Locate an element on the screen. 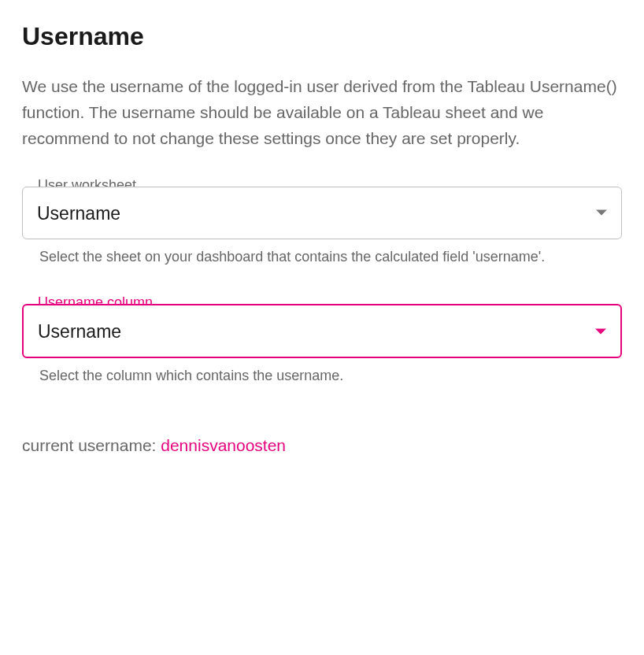  user-worksheet-field: User worksheet Username is located at coordinates (322, 213).